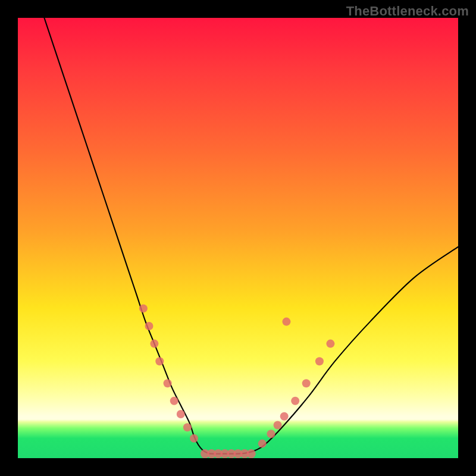 This screenshot has height=476, width=476. I want to click on right-arm-dots, so click(296, 383).